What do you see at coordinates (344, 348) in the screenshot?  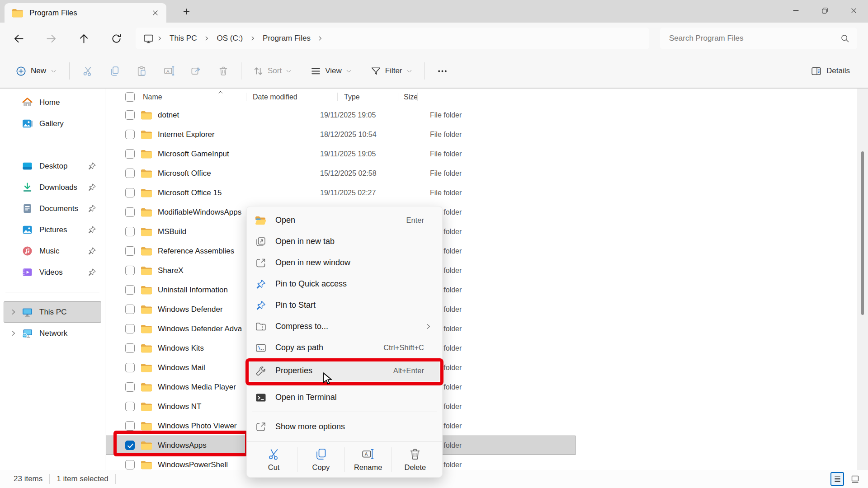 I see `menu-item-copy-as-path: Copy as path Ctrl+Shift+C` at bounding box center [344, 348].